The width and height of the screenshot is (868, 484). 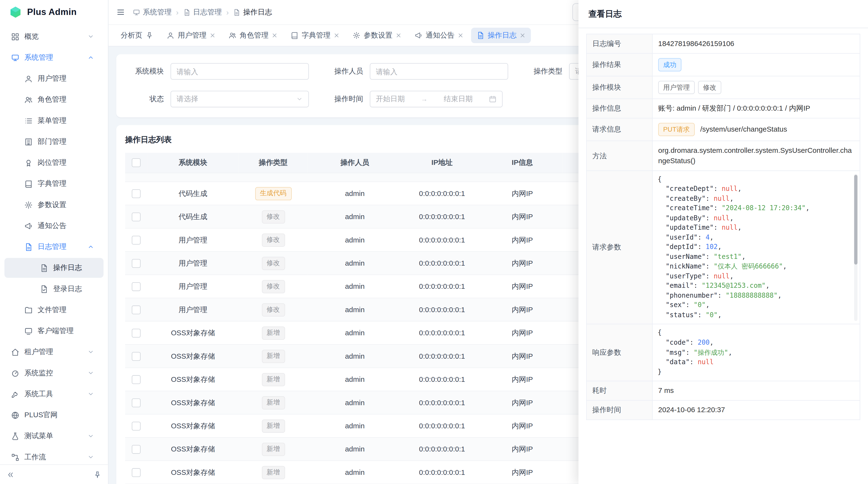 What do you see at coordinates (28, 205) in the screenshot?
I see `gear-icon` at bounding box center [28, 205].